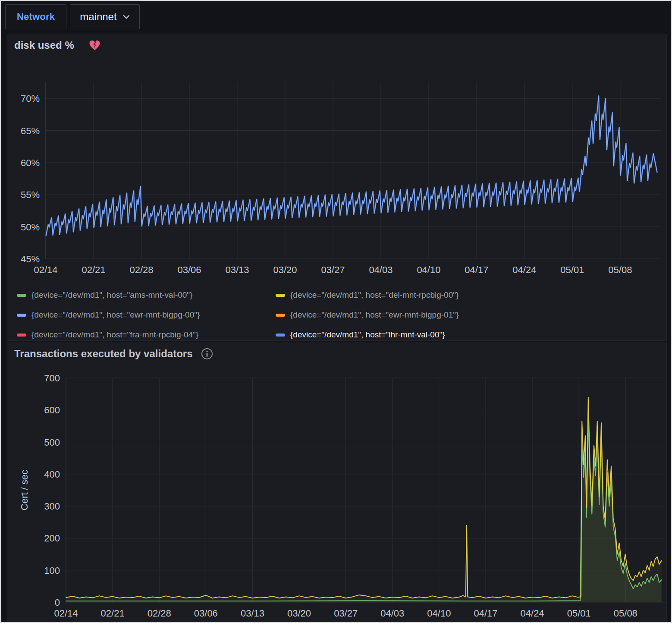  Describe the element at coordinates (30, 227) in the screenshot. I see `svg-text: 50%` at that location.